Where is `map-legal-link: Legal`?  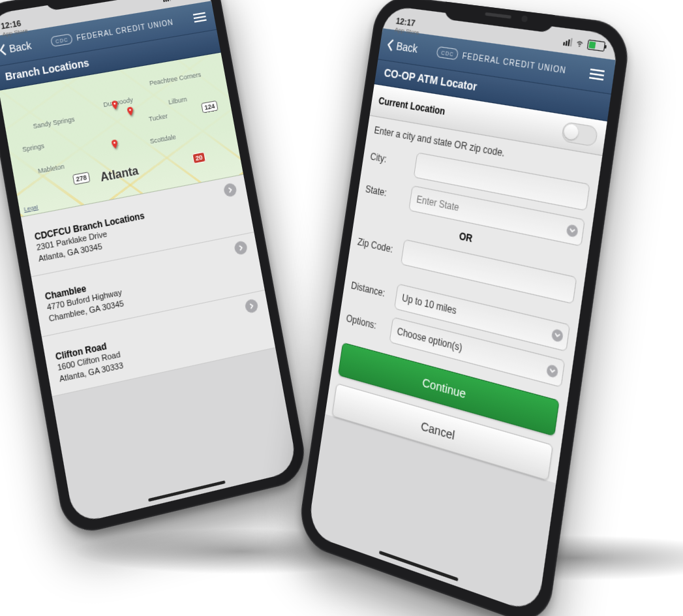
map-legal-link: Legal is located at coordinates (31, 208).